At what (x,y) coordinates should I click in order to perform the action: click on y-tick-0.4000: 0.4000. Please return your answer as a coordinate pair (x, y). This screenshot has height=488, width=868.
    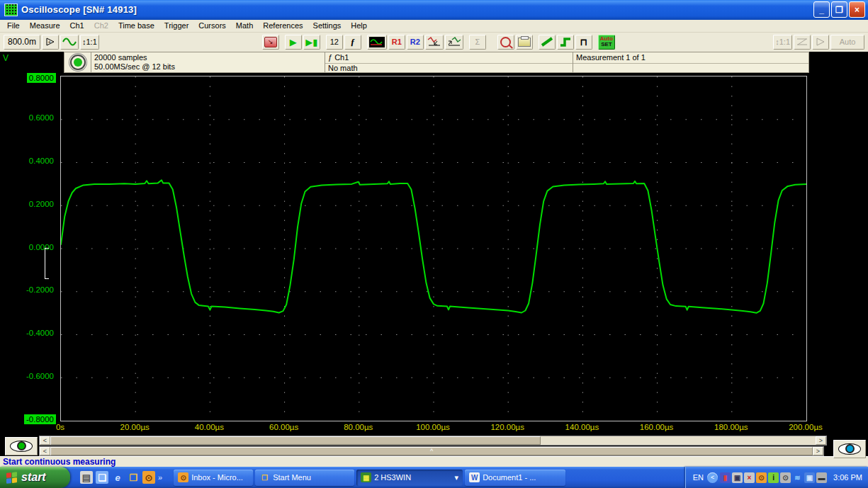
    Looking at the image, I should click on (41, 161).